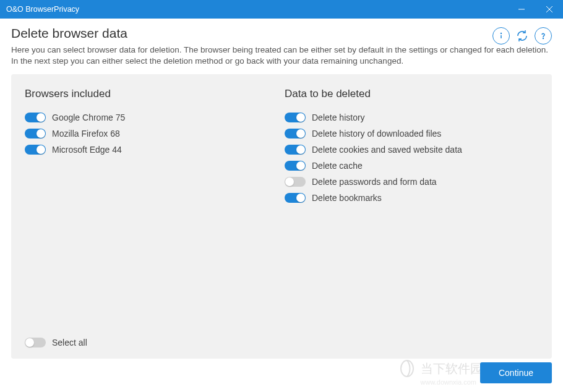  Describe the element at coordinates (549, 9) in the screenshot. I see `close-button` at that location.